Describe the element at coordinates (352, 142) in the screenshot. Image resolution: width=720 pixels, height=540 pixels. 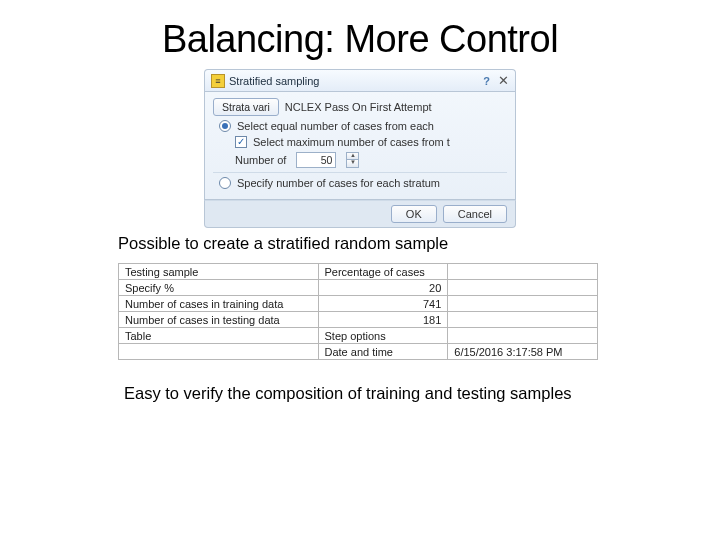
I see `select-max-label: Select maximum number of cases from t` at that location.